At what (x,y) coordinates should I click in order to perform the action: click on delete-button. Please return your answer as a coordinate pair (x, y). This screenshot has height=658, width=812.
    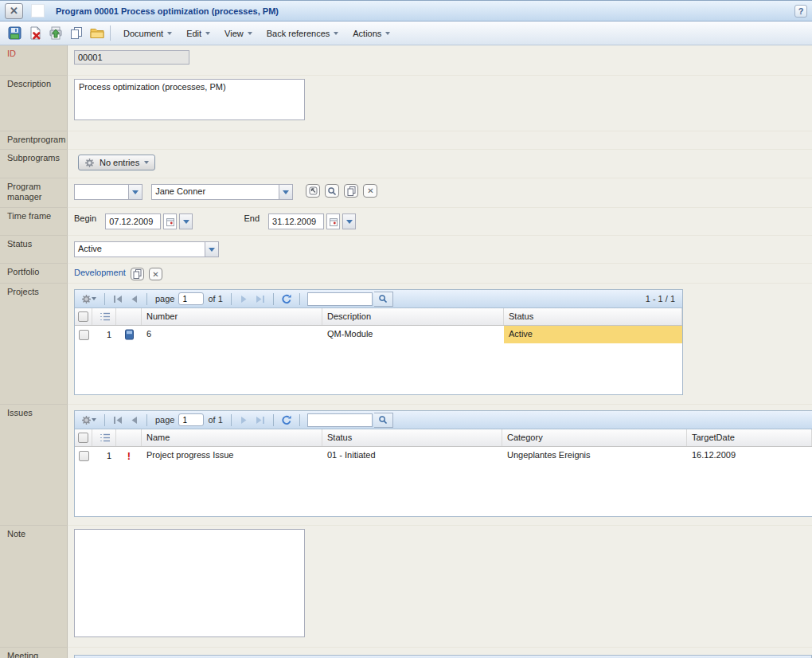
    Looking at the image, I should click on (35, 33).